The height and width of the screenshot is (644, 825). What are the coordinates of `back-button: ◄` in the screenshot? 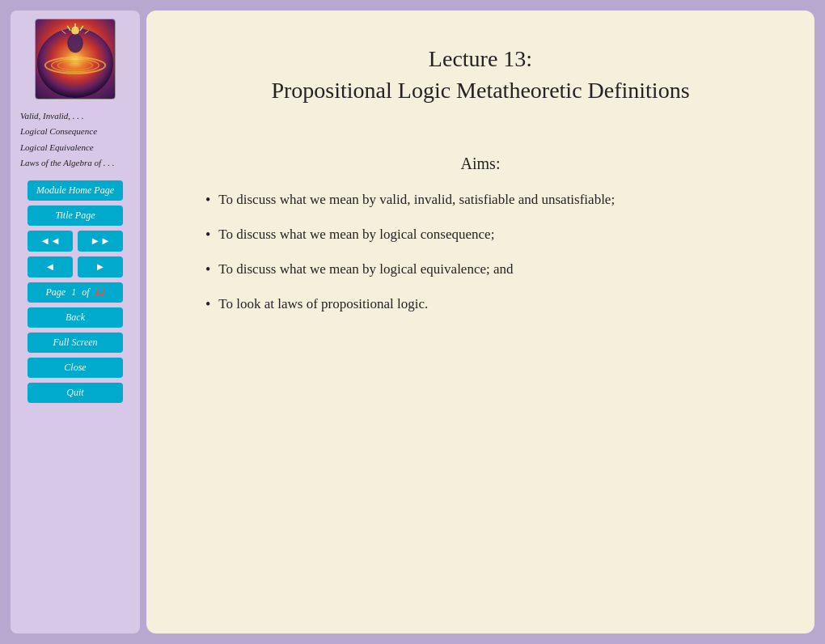 It's located at (50, 267).